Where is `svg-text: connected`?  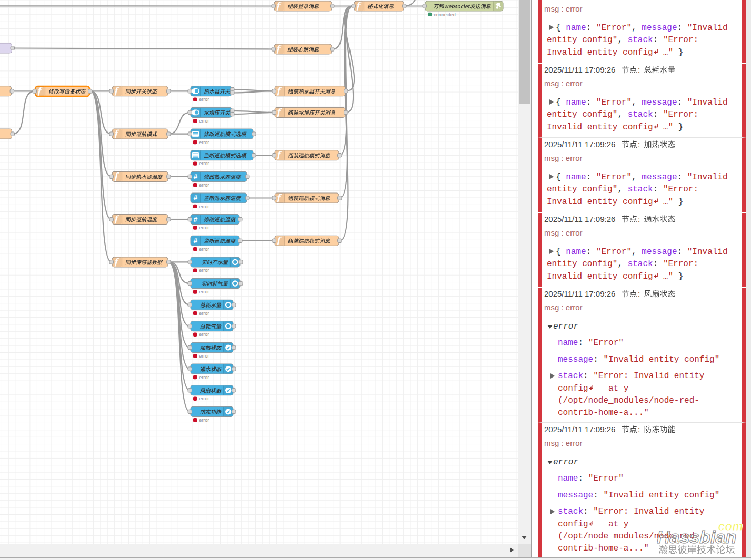
svg-text: connected is located at coordinates (445, 15).